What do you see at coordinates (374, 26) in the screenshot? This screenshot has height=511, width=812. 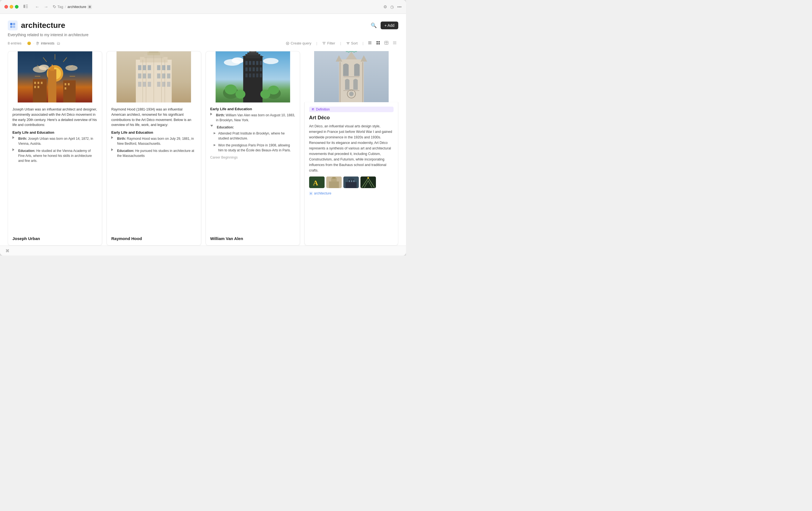 I see `search-button: 🔍` at bounding box center [374, 26].